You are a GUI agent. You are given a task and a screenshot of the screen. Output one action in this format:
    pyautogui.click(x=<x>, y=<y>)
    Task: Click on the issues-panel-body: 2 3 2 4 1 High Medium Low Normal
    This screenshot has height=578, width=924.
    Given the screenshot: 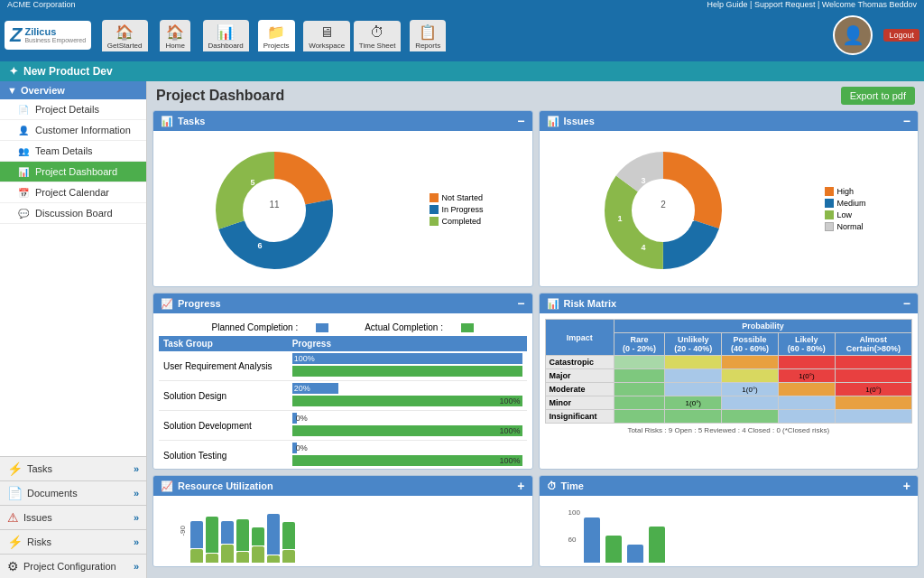 What is the action you would take?
    pyautogui.click(x=729, y=210)
    